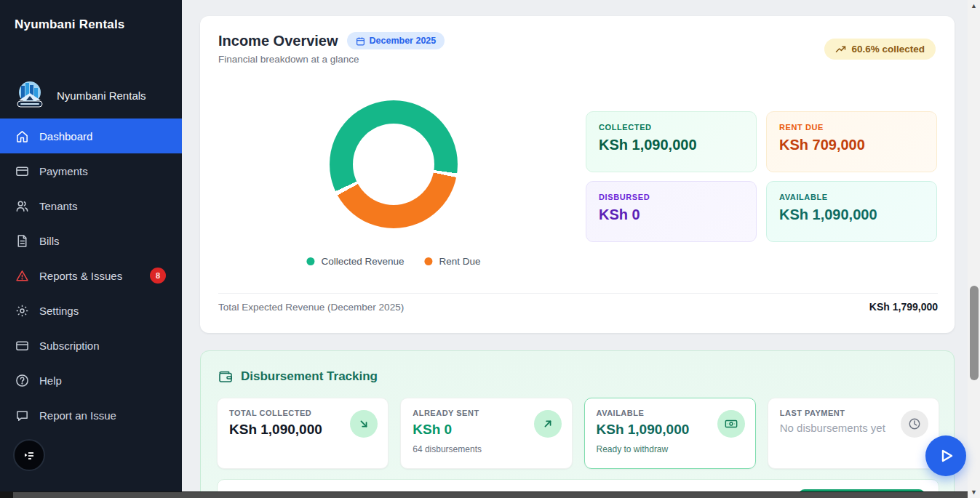 The image size is (980, 498). I want to click on stat-value: KSh 0, so click(671, 215).